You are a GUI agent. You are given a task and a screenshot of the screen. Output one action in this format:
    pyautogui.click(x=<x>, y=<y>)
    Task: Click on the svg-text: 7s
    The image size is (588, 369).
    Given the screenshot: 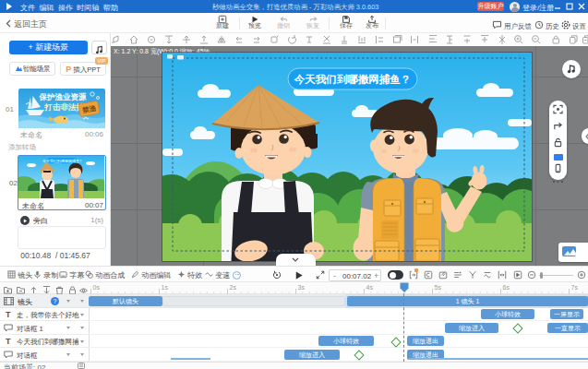 What is the action you would take?
    pyautogui.click(x=575, y=288)
    